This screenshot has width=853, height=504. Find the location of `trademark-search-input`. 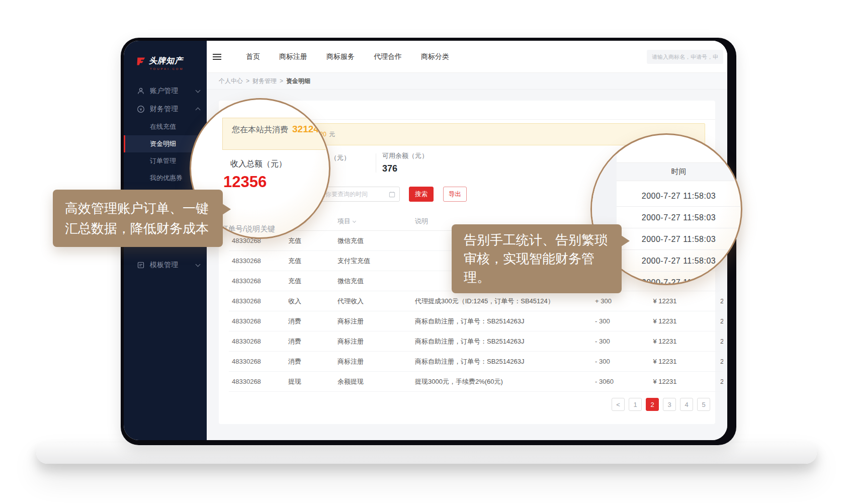

trademark-search-input is located at coordinates (685, 57).